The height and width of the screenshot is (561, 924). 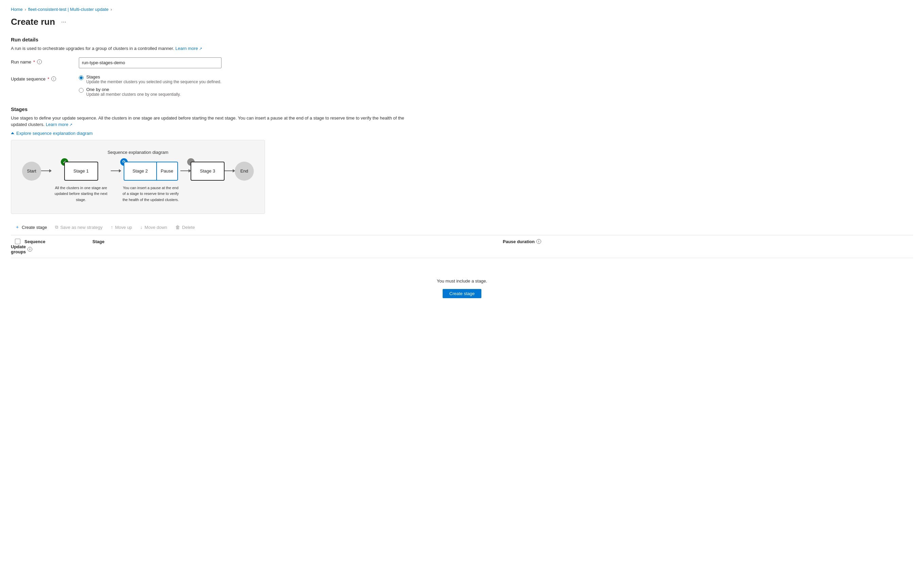 I want to click on start-node: Start, so click(x=32, y=171).